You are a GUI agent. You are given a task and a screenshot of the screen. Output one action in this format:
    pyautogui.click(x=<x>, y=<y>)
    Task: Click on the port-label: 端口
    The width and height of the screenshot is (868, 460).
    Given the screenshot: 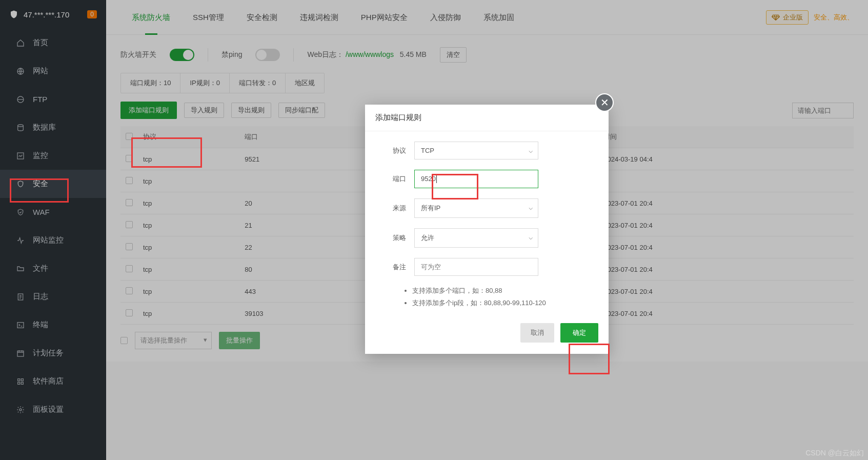 What is the action you would take?
    pyautogui.click(x=392, y=179)
    